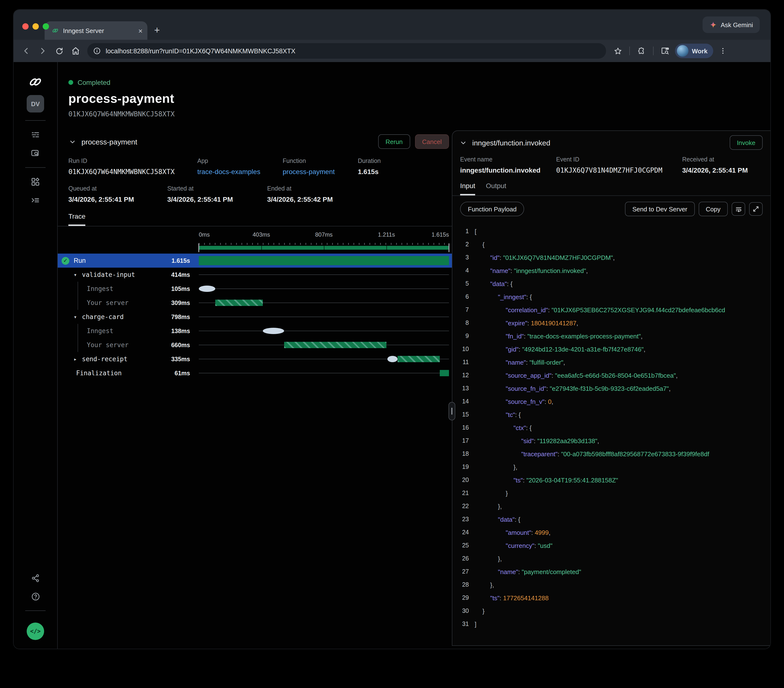  What do you see at coordinates (463, 362) in the screenshot?
I see `line-number: 11` at bounding box center [463, 362].